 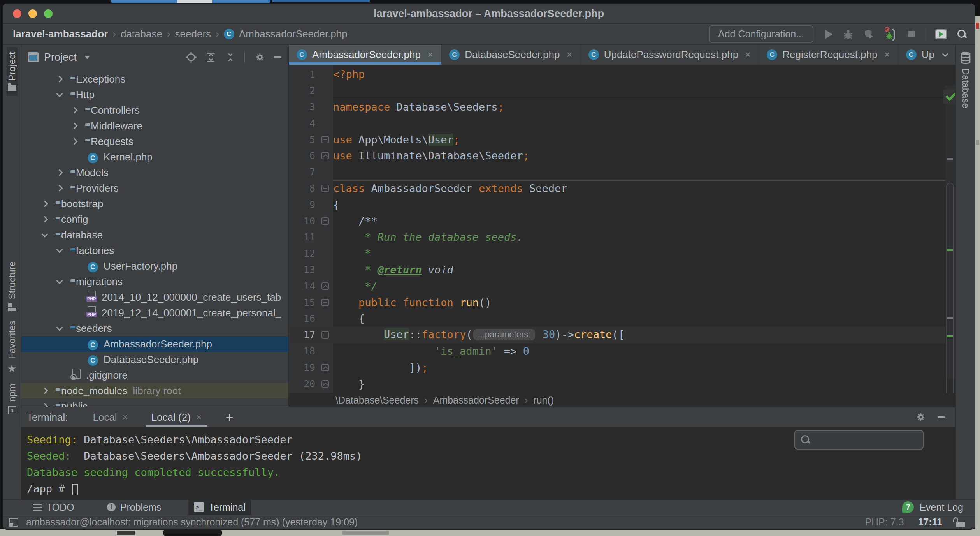 I want to click on code-line-3: 3namespace Database\Seeders;, so click(x=617, y=107).